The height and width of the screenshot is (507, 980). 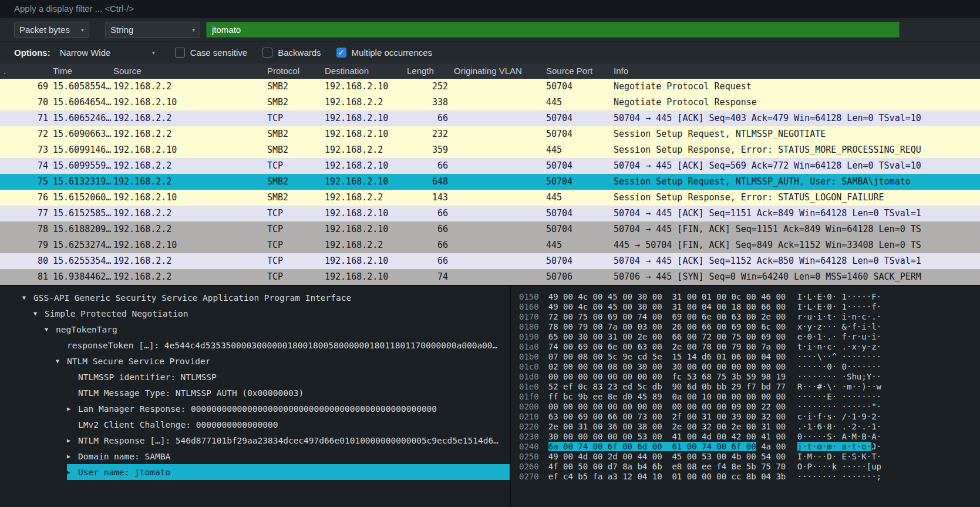 I want to click on hex-row: 025049 00 4d 00 2d 00 44 00 45 00 53 00 …, so click(x=749, y=457).